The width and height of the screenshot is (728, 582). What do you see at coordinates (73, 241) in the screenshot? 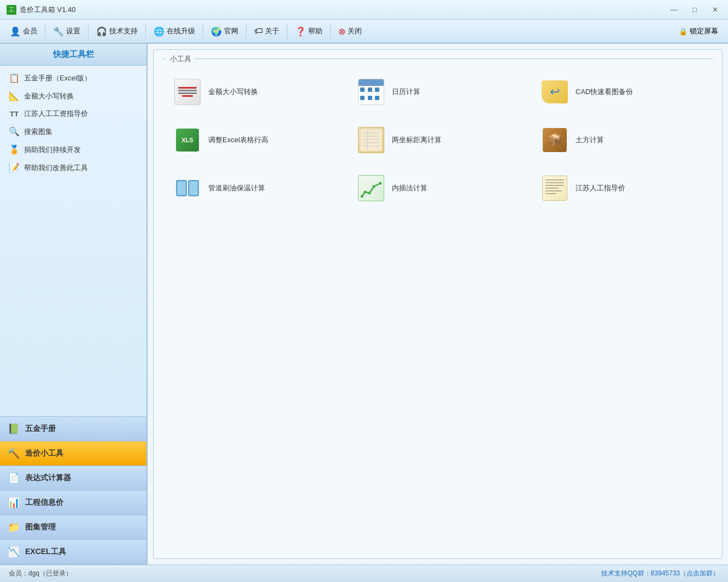
I see `shortcut-list: 📋 五金手册（Excel版） 📐 金额大小写转换 TT 江苏人工工资指导价 🔍 …` at bounding box center [73, 241].